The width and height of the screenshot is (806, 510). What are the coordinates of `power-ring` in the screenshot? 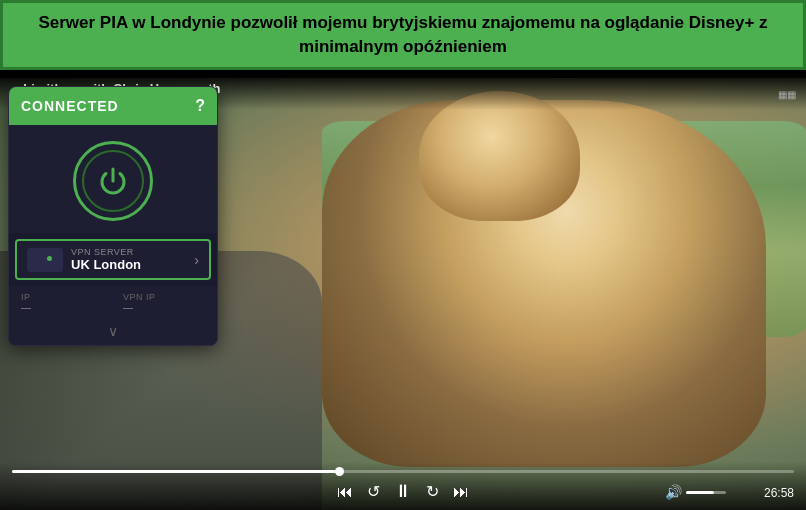 It's located at (113, 181).